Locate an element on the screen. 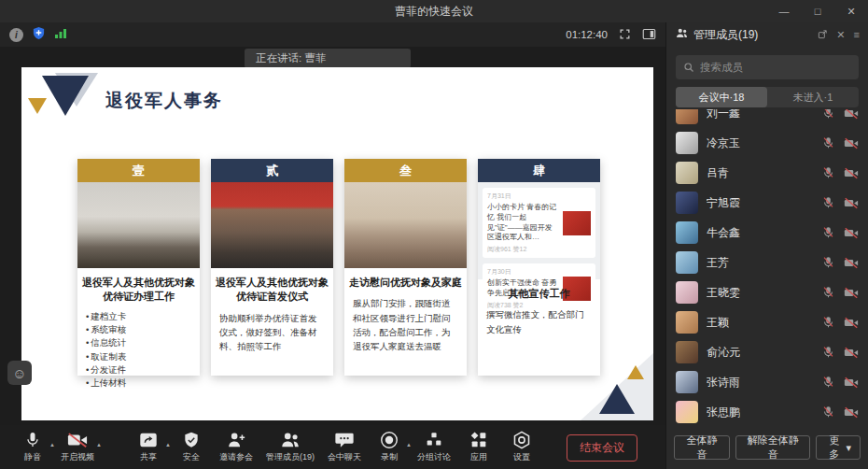 Image resolution: width=868 pixels, height=469 pixels. tool-label: 管理成员(19) is located at coordinates (290, 458).